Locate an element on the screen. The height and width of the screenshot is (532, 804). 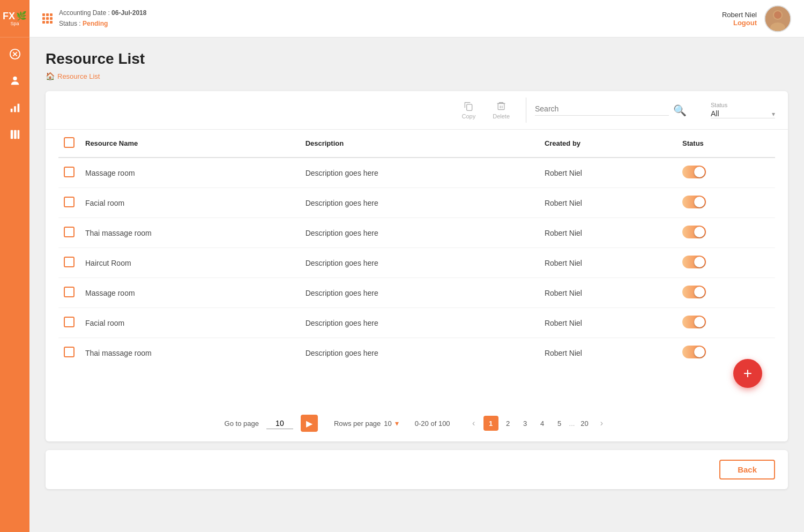
search-icon: 🔍 is located at coordinates (680, 110).